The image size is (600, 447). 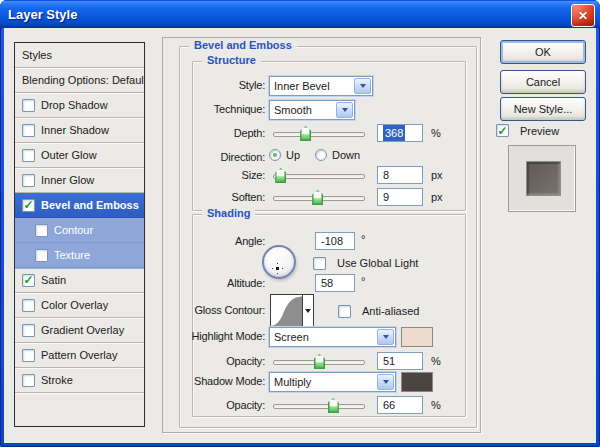 What do you see at coordinates (400, 361) in the screenshot?
I see `highlight-opacity-input: 51` at bounding box center [400, 361].